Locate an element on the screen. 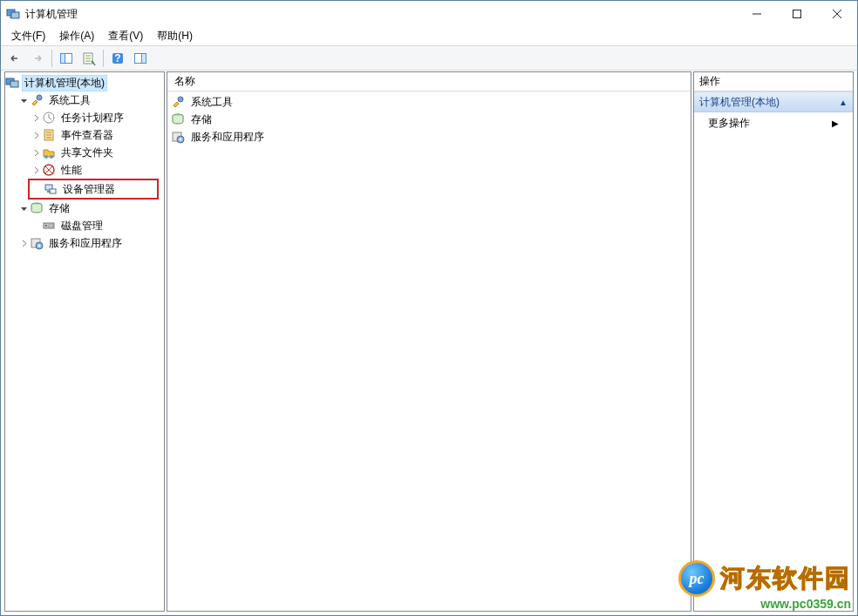 This screenshot has height=616, width=858. list-item-system-tools: 系统工具 is located at coordinates (429, 102).